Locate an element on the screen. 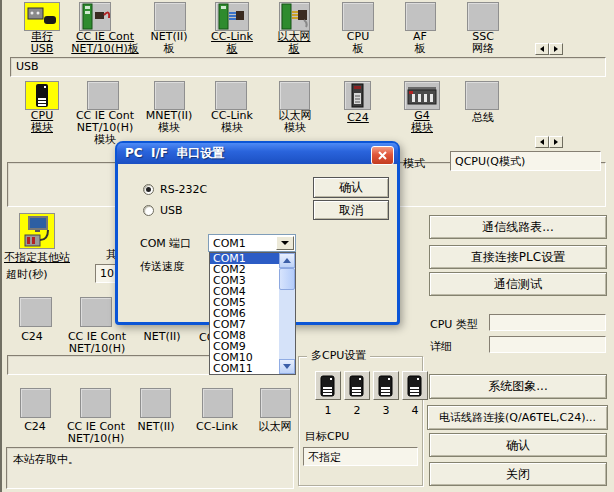 The height and width of the screenshot is (492, 614). mode-value-field: QCPU(Q模式) is located at coordinates (526, 161).